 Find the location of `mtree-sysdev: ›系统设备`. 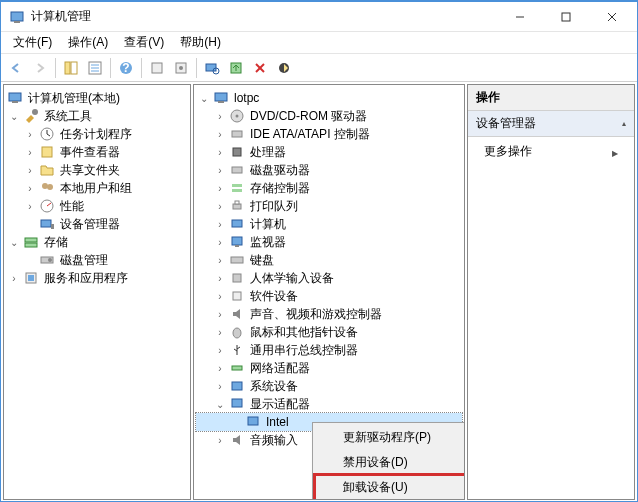

mtree-sysdev: ›系统设备 is located at coordinates (329, 386).